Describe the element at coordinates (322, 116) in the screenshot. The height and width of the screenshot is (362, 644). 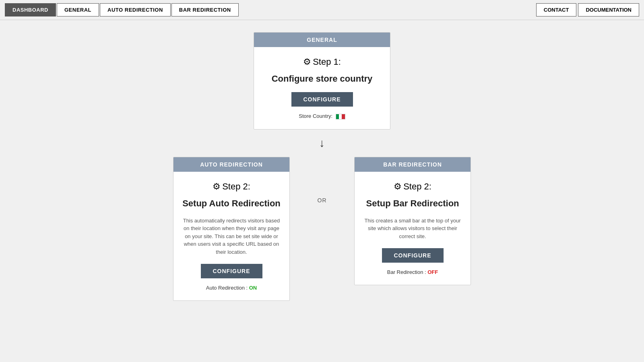
I see `general-status: Store Country:` at that location.